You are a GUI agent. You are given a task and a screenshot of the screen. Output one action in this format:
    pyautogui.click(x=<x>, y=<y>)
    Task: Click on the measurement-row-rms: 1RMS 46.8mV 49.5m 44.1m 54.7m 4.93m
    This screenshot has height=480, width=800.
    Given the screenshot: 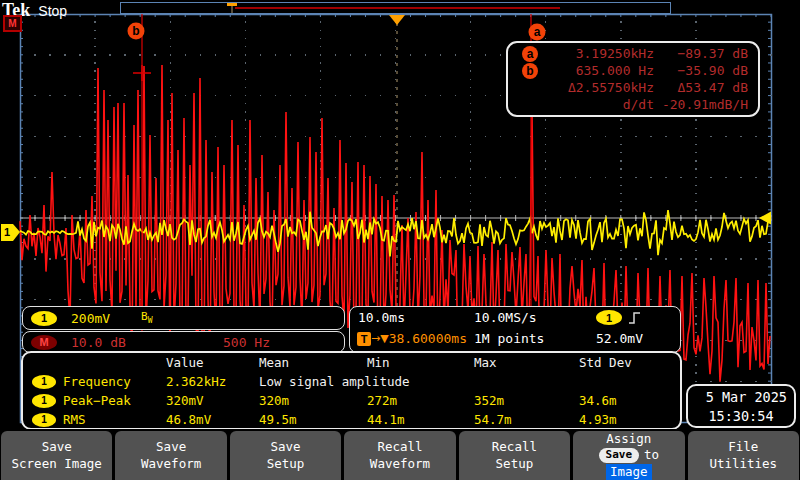 What is the action you would take?
    pyautogui.click(x=352, y=420)
    